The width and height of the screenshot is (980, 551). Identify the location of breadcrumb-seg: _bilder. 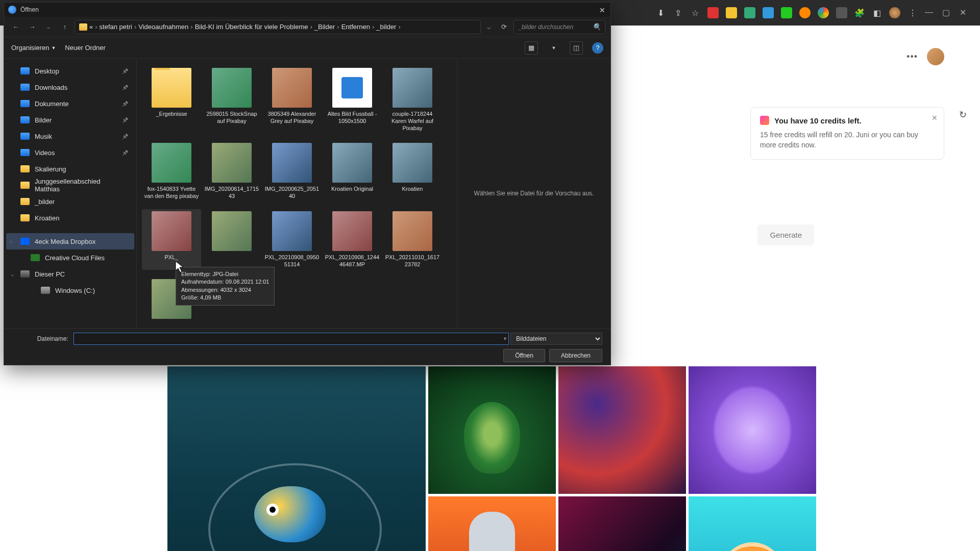
(386, 27).